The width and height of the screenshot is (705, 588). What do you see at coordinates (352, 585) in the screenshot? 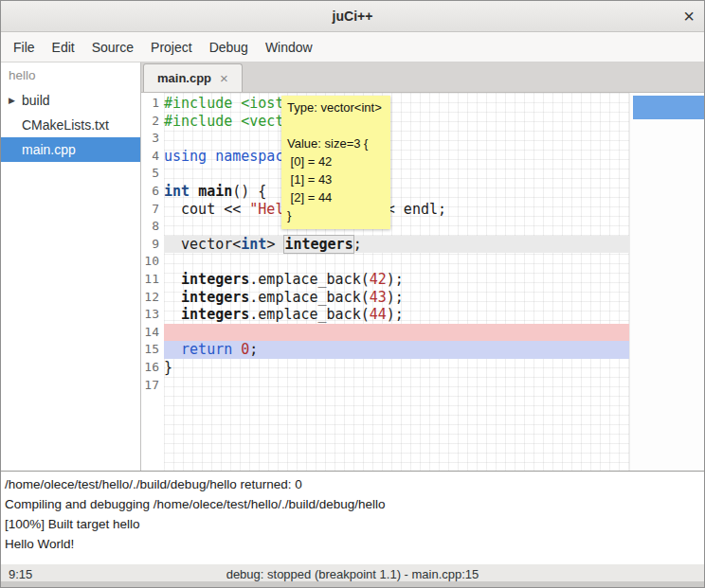
I see `window-bottom-edge` at bounding box center [352, 585].